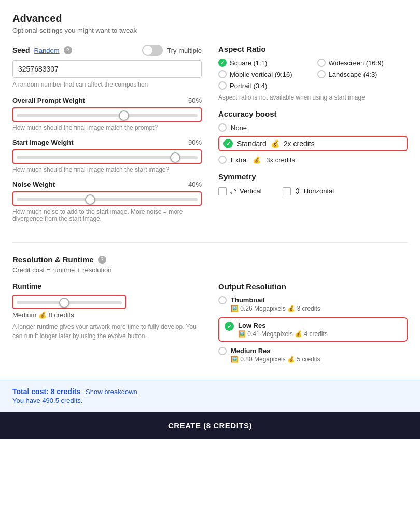 The height and width of the screenshot is (531, 420). Describe the element at coordinates (313, 128) in the screenshot. I see `accuracy-none: None` at that location.